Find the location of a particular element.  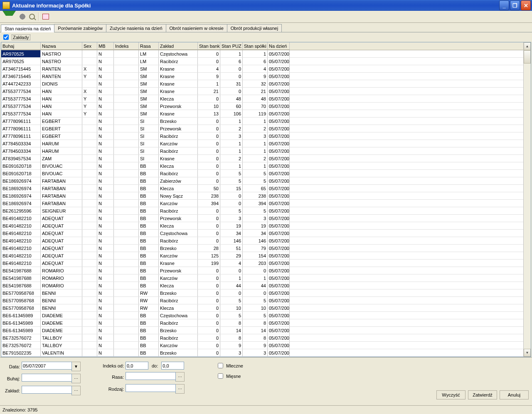

table-row: BE5770958768BENNINRWKlecza0101005/07/200 is located at coordinates (262, 308).